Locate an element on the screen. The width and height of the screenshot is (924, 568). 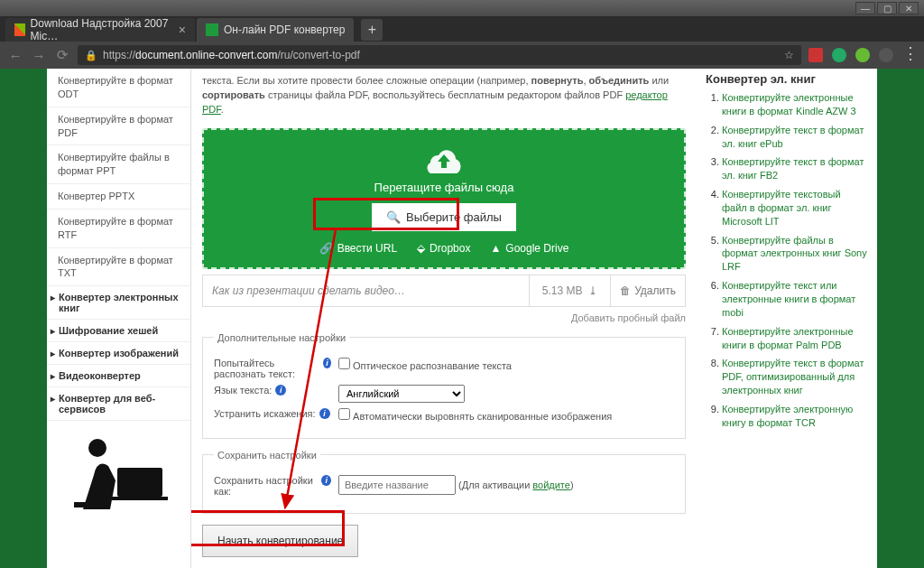
sidebar-category: Конвертер для веб-сервисов is located at coordinates (119, 405).